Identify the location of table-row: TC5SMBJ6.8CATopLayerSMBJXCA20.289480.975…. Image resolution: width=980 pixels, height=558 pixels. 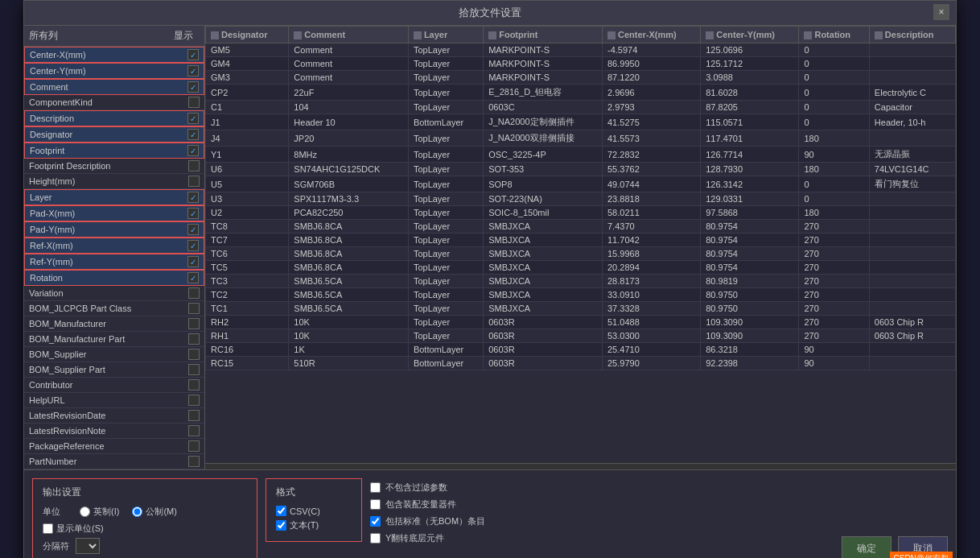
(581, 267).